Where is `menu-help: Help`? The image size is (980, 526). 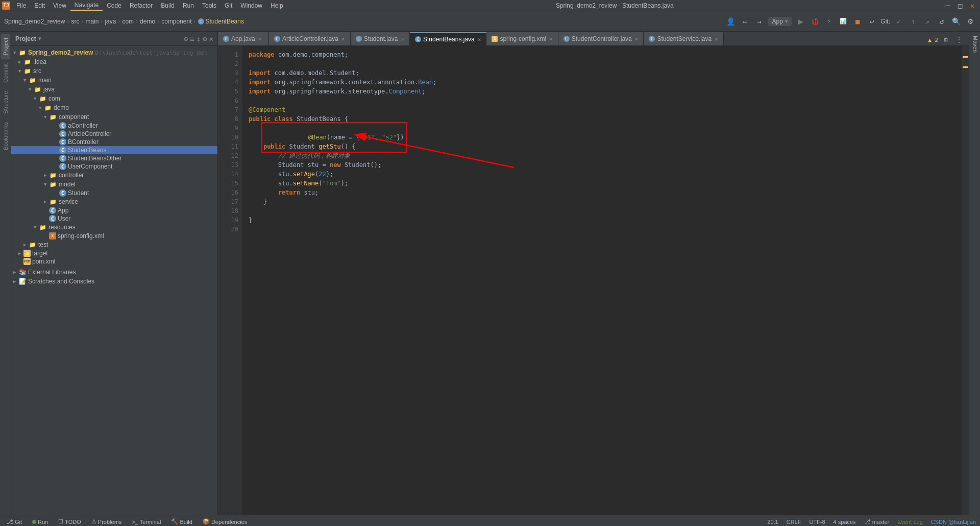
menu-help: Help is located at coordinates (277, 6).